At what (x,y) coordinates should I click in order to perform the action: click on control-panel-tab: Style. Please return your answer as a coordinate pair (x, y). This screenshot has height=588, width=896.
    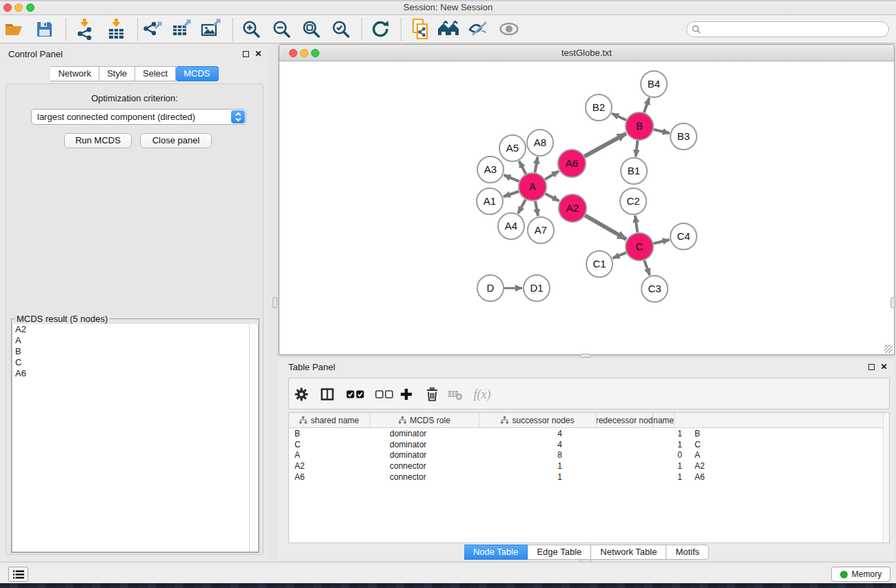
    Looking at the image, I should click on (117, 74).